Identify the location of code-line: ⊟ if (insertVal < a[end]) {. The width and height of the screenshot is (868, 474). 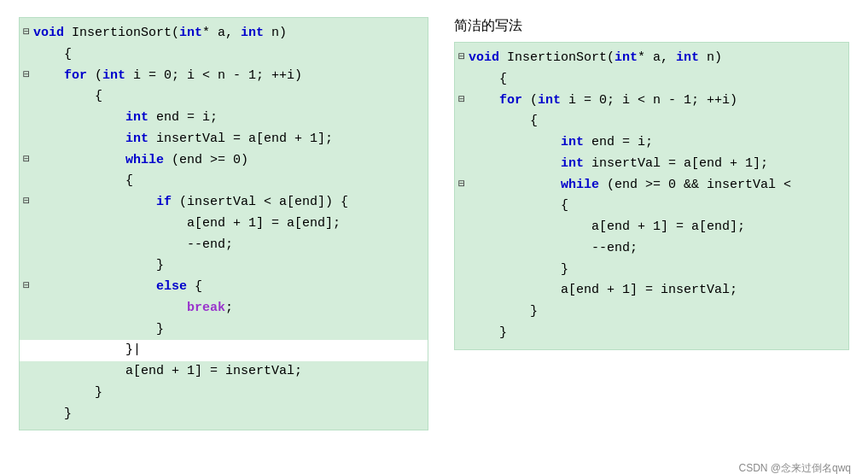
(224, 203).